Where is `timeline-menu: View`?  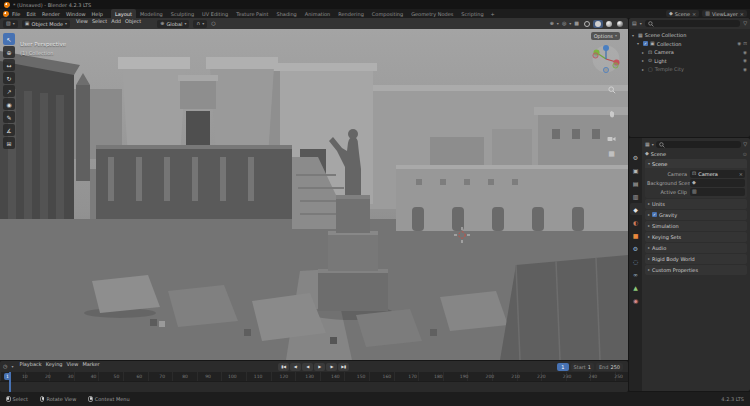 timeline-menu: View is located at coordinates (73, 366).